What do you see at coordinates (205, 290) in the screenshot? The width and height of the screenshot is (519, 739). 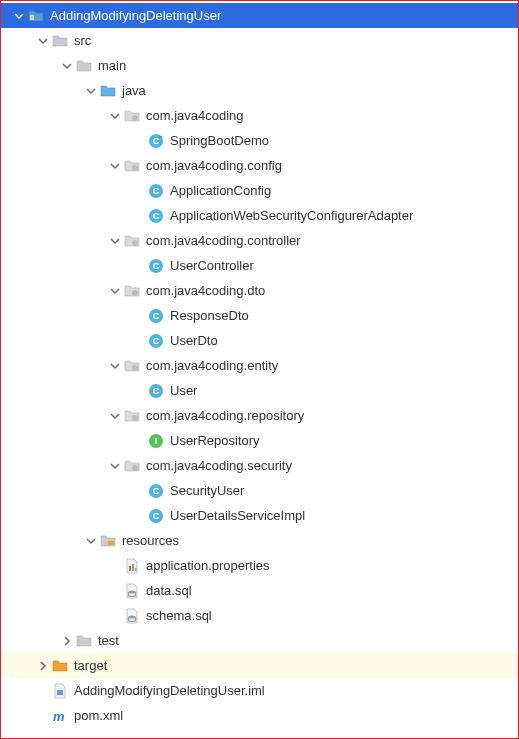 I see `tree-node-label: com.java4coding.dto` at bounding box center [205, 290].